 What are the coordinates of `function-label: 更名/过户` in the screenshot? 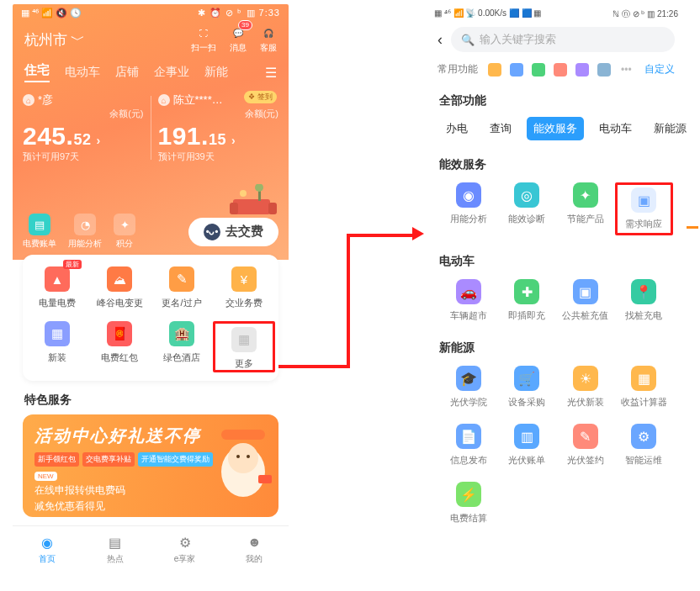 It's located at (182, 303).